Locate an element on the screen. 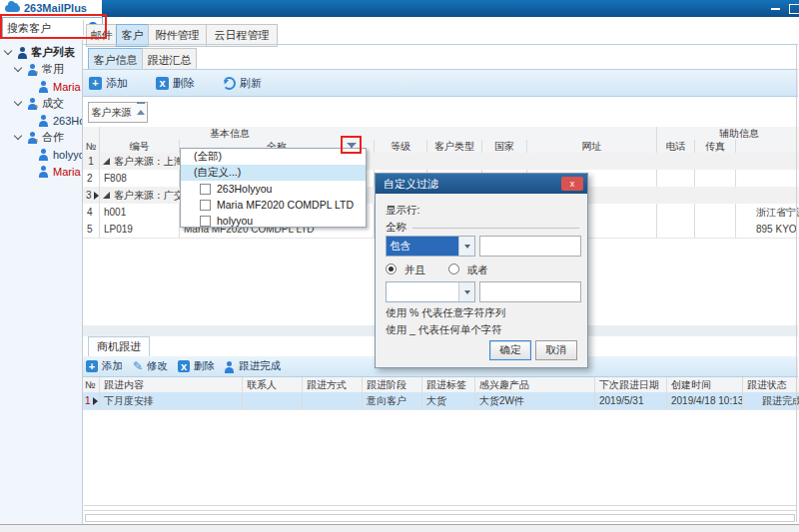  tree-root-customer-list: 客户列表 is located at coordinates (42, 52).